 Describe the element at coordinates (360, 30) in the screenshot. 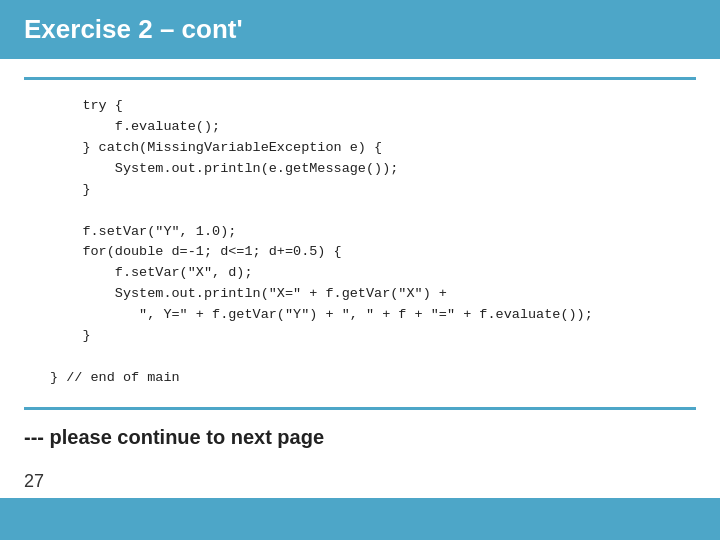

I see `header: Exercise 2 – cont'` at that location.